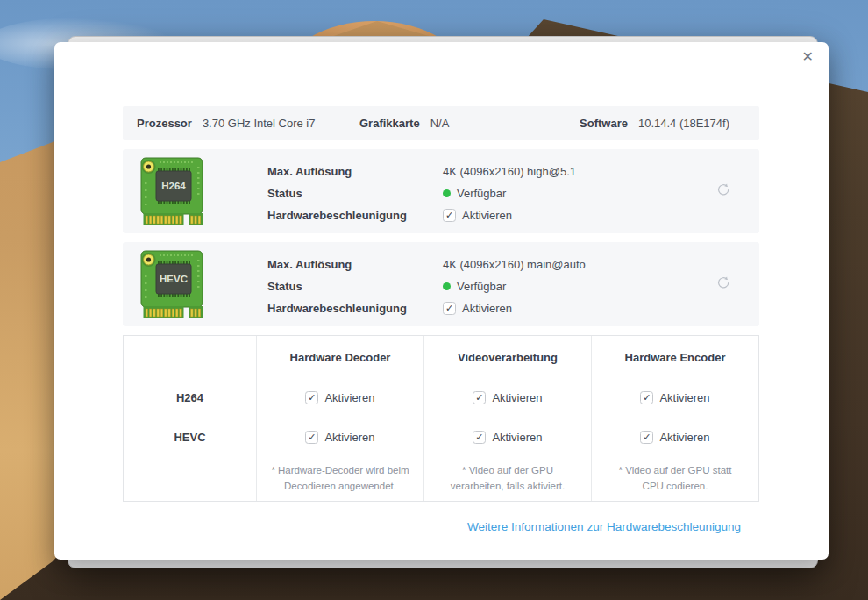 Image resolution: width=868 pixels, height=600 pixels. I want to click on h264-processing-checkbox: ✓ Aktivieren, so click(507, 398).